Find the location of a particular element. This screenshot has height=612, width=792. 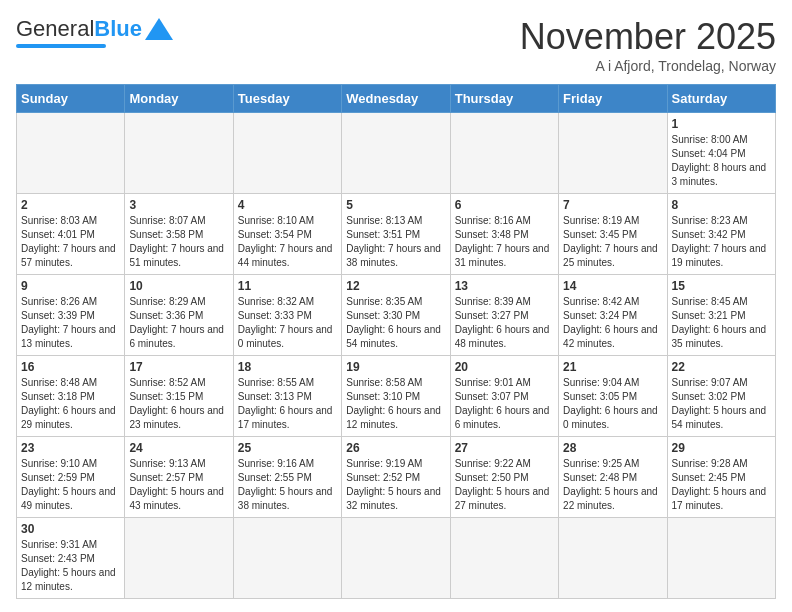

day-number: 25 is located at coordinates (288, 448).